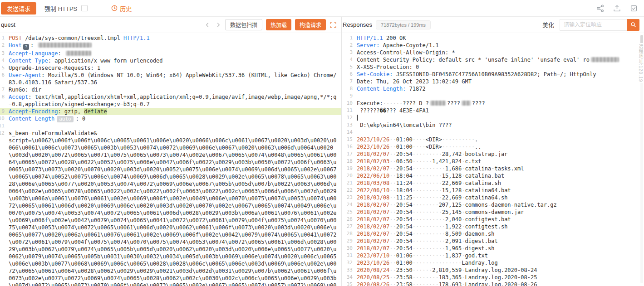 The height and width of the screenshot is (286, 644). What do you see at coordinates (207, 25) in the screenshot?
I see `chevron-left-icon` at bounding box center [207, 25].